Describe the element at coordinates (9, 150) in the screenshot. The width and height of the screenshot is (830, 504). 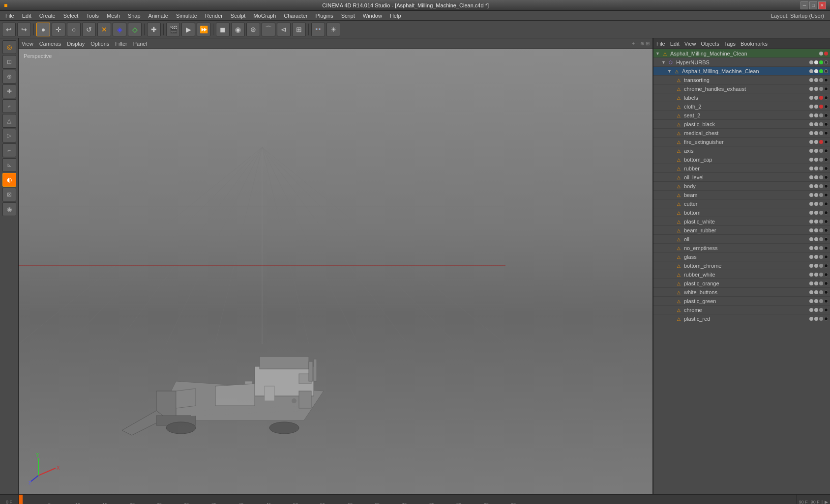
I see `tool8: ⌐` at that location.